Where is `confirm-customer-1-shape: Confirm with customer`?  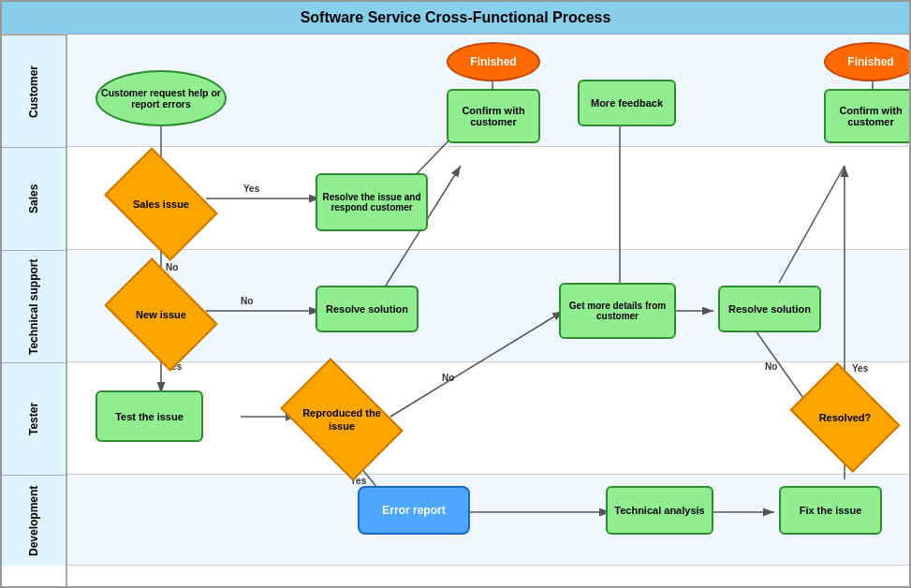
confirm-customer-1-shape: Confirm with customer is located at coordinates (493, 116).